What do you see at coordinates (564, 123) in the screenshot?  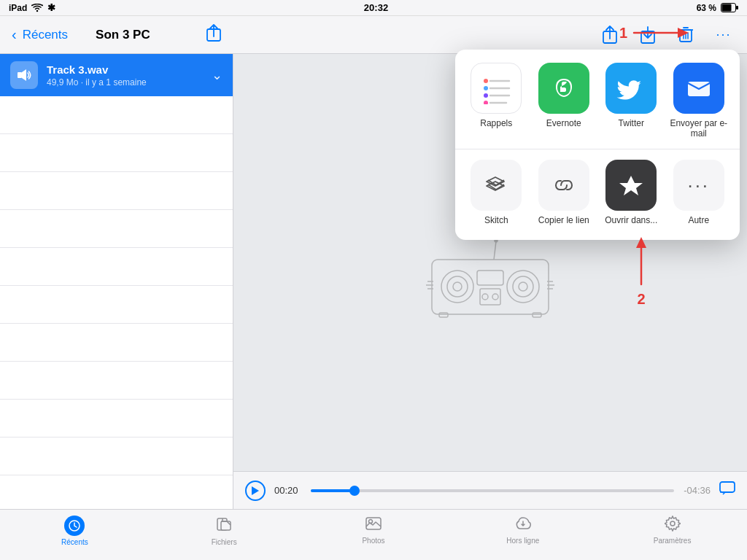 I see `evernote-label: Evernote` at bounding box center [564, 123].